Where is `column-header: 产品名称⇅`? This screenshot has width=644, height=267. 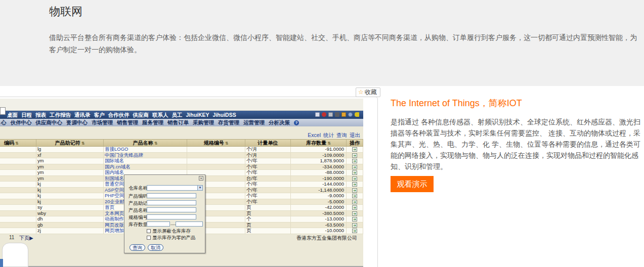
column-header: 产品名称⇅ is located at coordinates (146, 143).